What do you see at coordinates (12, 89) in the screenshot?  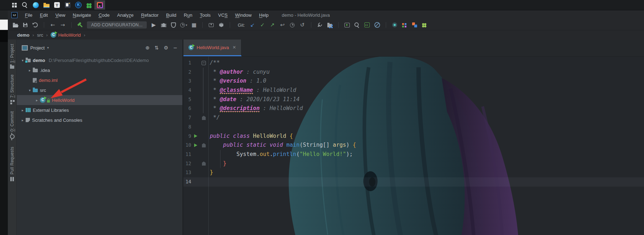 I see `stripe-7-structure: 7: Structure` at bounding box center [12, 89].